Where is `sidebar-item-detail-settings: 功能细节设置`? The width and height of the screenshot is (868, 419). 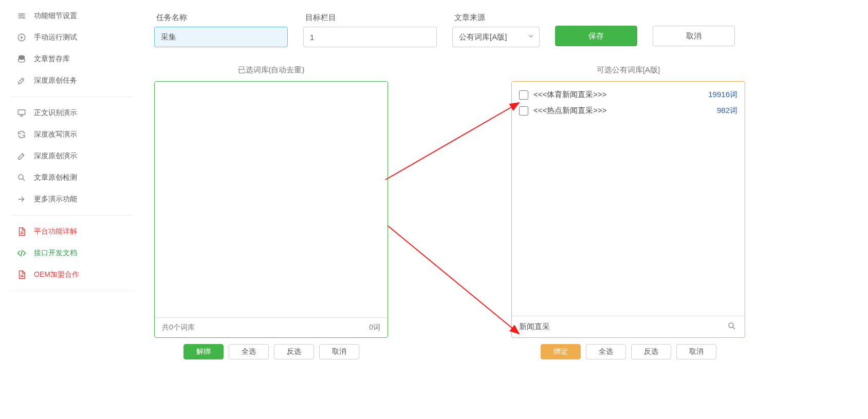
sidebar-item-detail-settings: 功能细节设置 is located at coordinates (72, 16).